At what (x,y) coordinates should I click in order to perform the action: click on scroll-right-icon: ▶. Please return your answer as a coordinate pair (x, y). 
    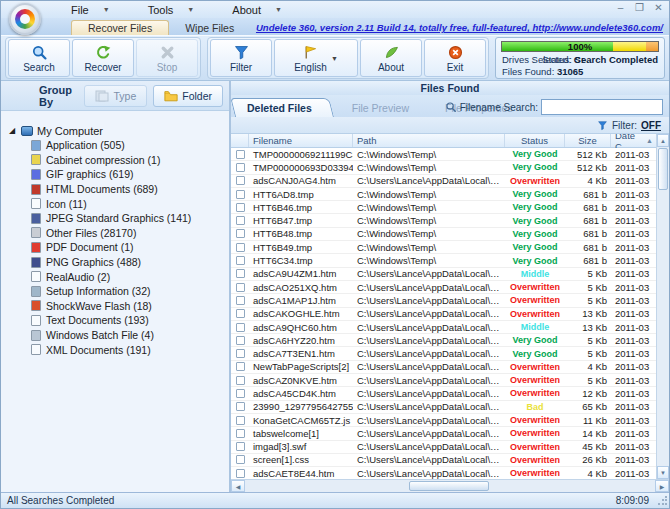
    Looking at the image, I should click on (662, 486).